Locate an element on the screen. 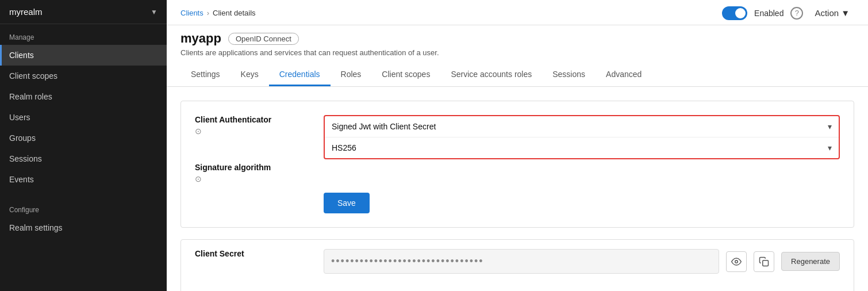 This screenshot has height=291, width=868. regenerate-button: Regenerate is located at coordinates (811, 261).